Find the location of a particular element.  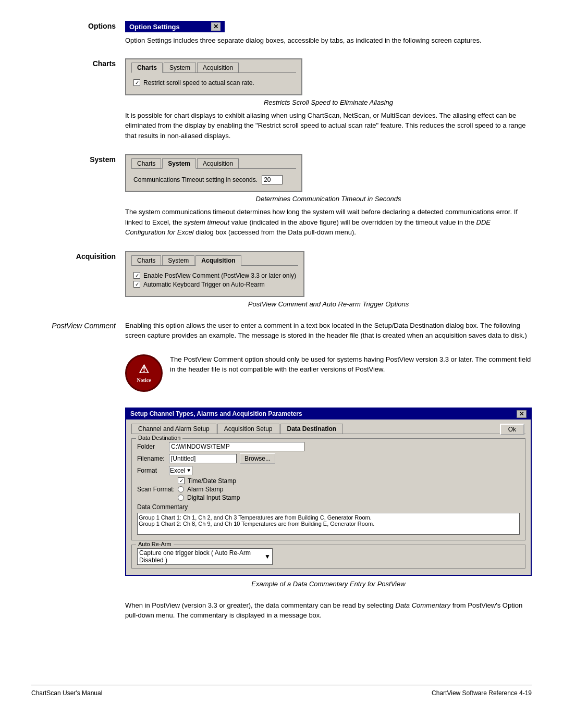

restrict-scroll-checkbox: ✓ is located at coordinates (137, 82).